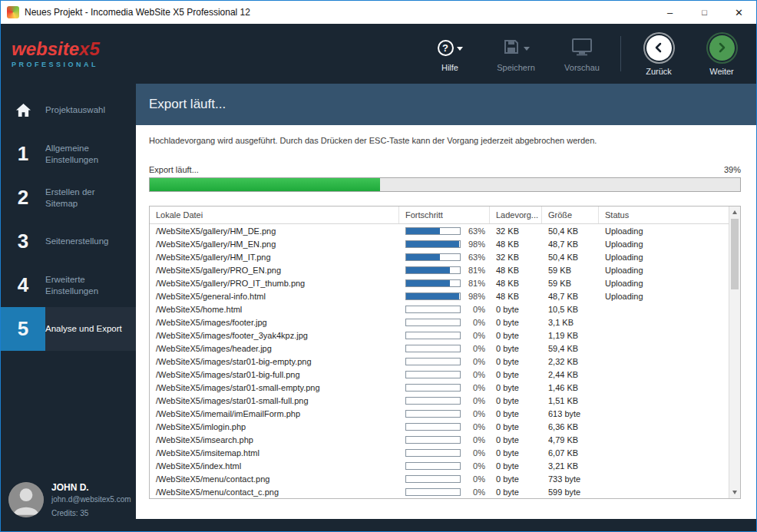  What do you see at coordinates (445, 322) in the screenshot?
I see `table-row: /WebSiteX5/images/footer.jpg 0% 0 byte 3…` at bounding box center [445, 322].